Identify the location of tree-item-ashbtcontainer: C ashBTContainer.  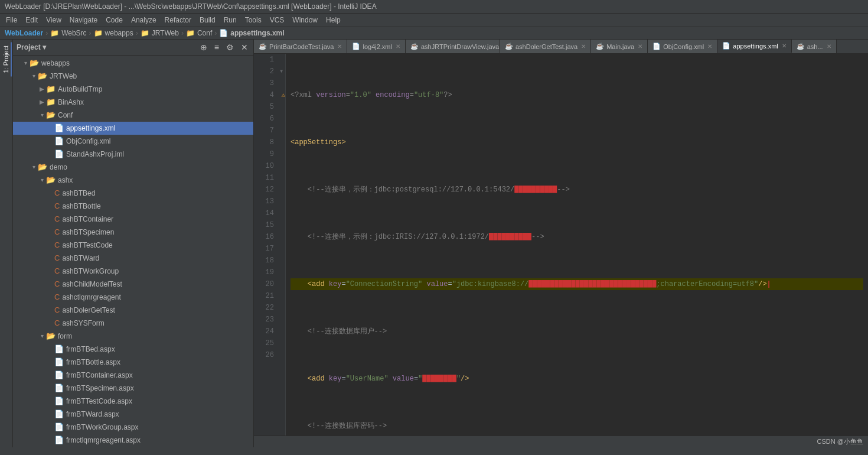
(133, 219).